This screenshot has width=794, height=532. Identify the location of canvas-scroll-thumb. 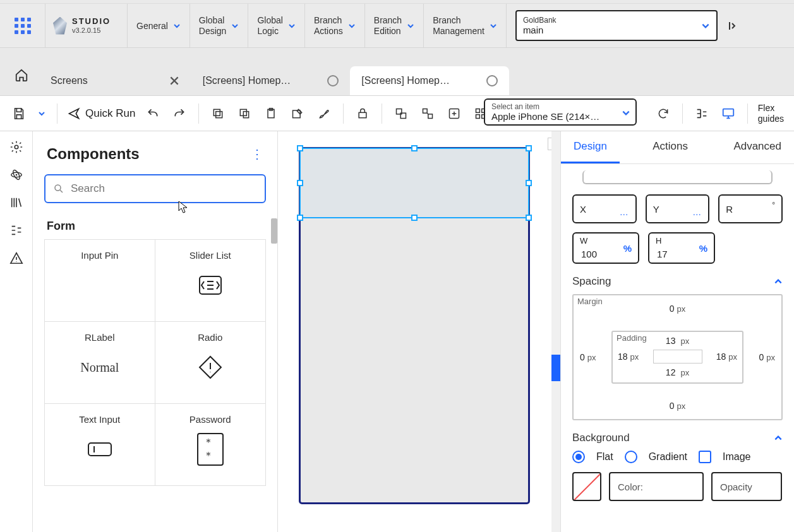
(556, 368).